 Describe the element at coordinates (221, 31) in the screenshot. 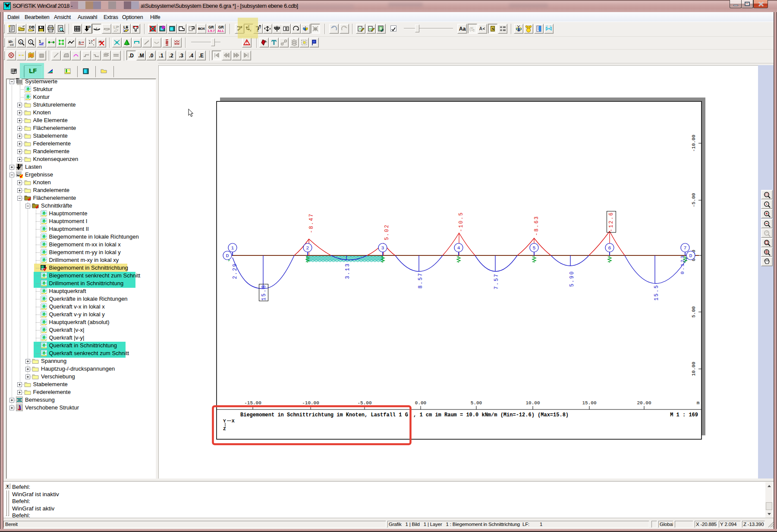

I see `svg-text: ALL` at that location.